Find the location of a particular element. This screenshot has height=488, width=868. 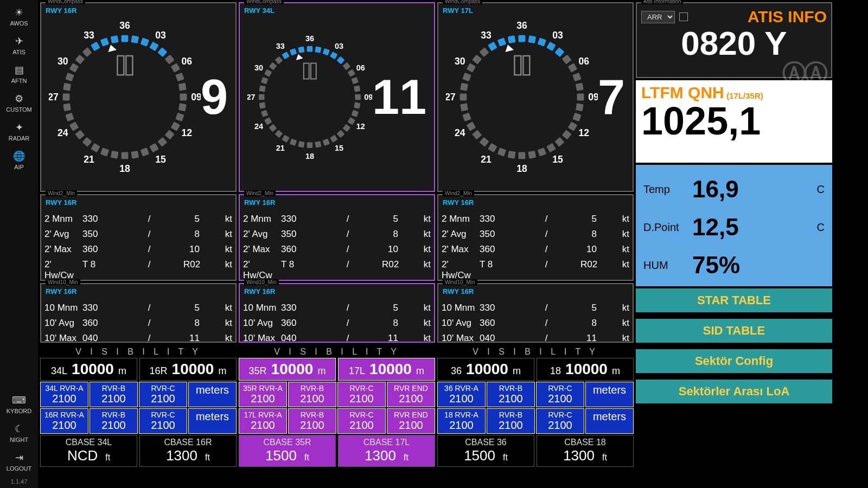

atis-type-select: ARR is located at coordinates (658, 17).